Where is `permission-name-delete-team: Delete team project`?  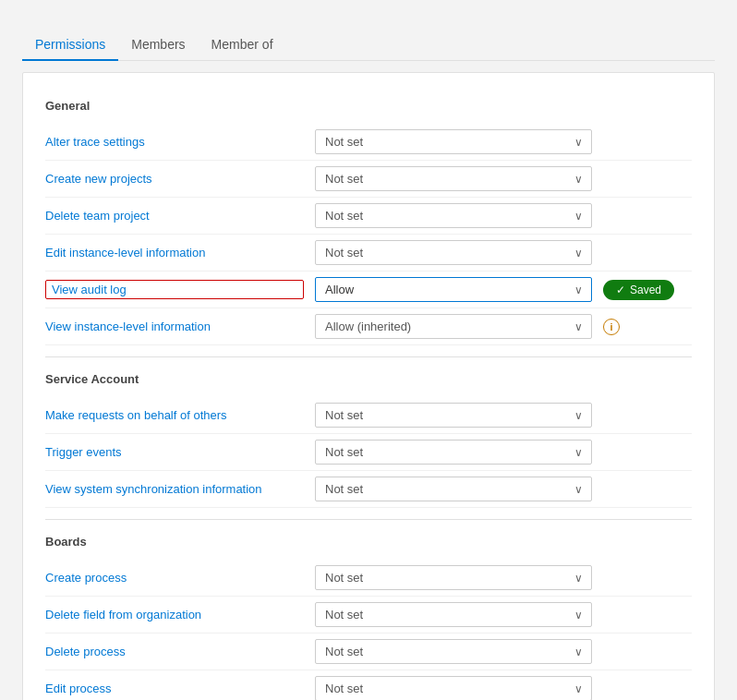
permission-name-delete-team: Delete team project is located at coordinates (175, 216).